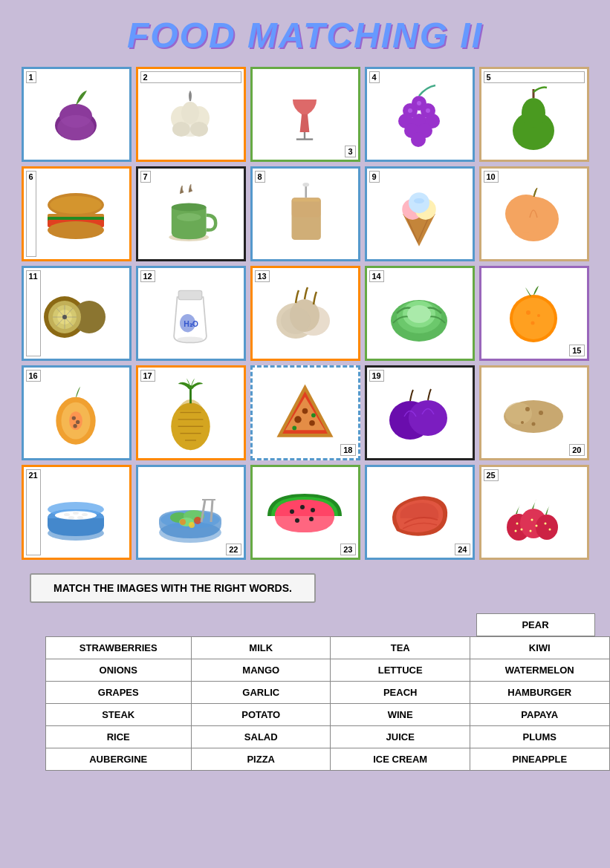  Describe the element at coordinates (148, 276) in the screenshot. I see `cell-number: 12` at that location.